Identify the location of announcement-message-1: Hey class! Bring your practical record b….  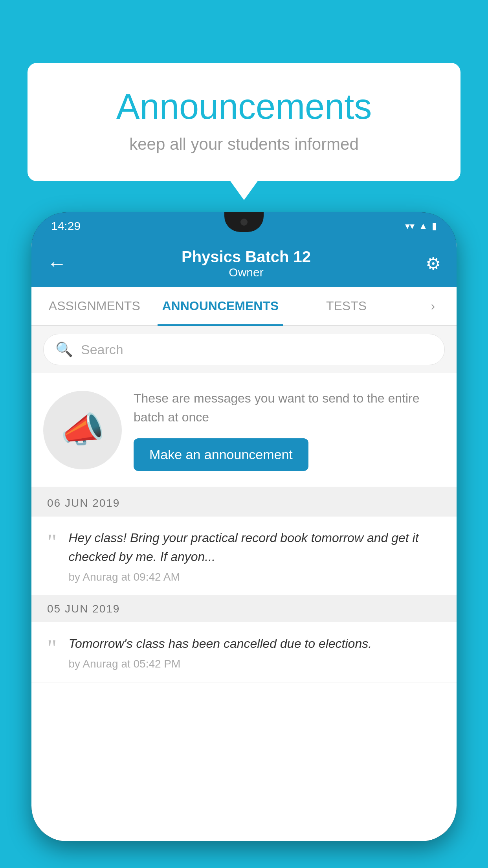
(255, 547).